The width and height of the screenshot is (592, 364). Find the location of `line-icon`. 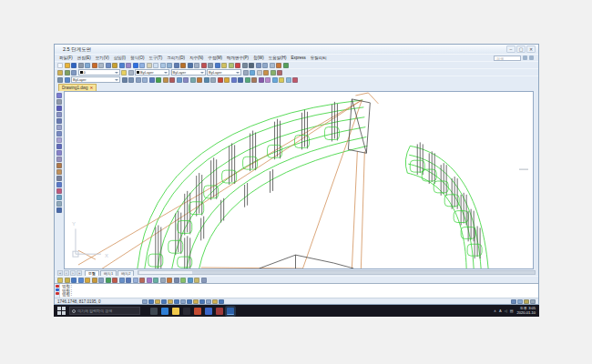

line-icon is located at coordinates (59, 96).